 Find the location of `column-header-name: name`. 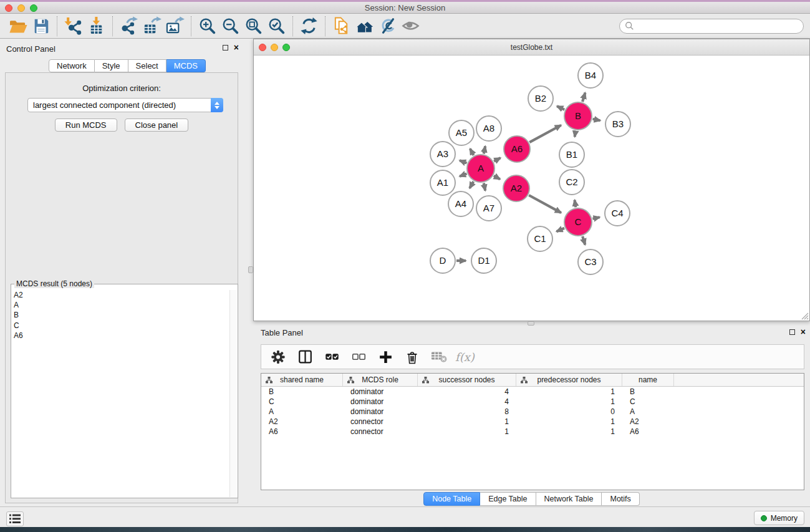

column-header-name: name is located at coordinates (648, 380).